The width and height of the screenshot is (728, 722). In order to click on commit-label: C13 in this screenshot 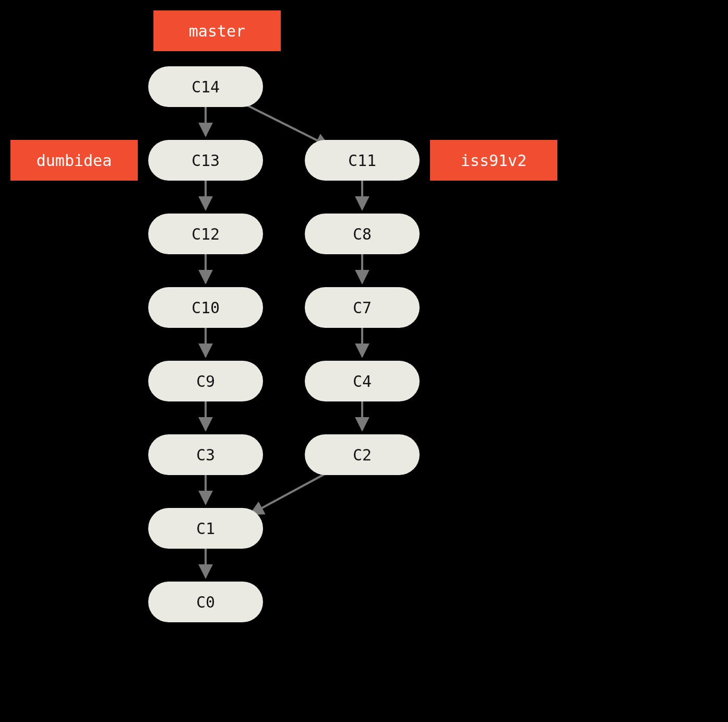, I will do `click(206, 161)`.